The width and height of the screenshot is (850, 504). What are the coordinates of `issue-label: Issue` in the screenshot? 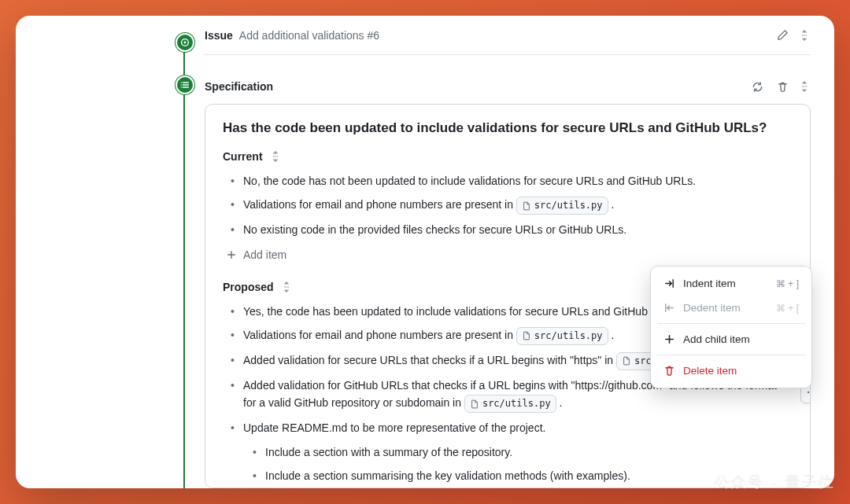 It's located at (219, 35).